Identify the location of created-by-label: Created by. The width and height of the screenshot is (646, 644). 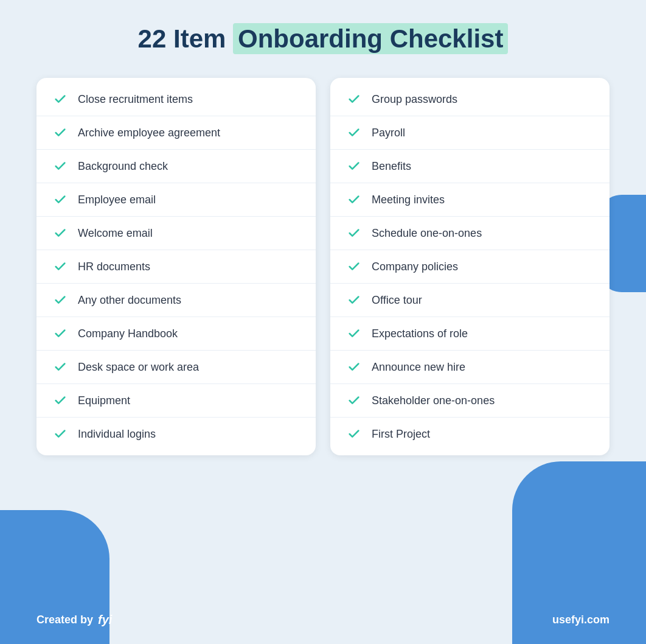
(64, 620).